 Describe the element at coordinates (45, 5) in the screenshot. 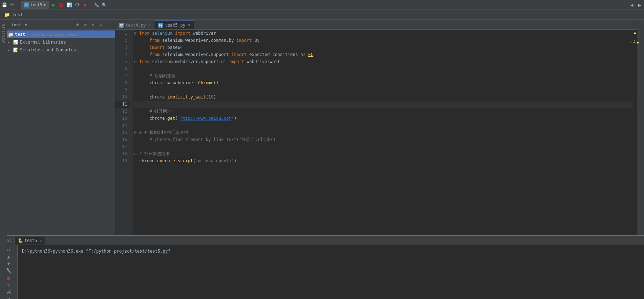

I see `run-config-arrow: ▼` at that location.